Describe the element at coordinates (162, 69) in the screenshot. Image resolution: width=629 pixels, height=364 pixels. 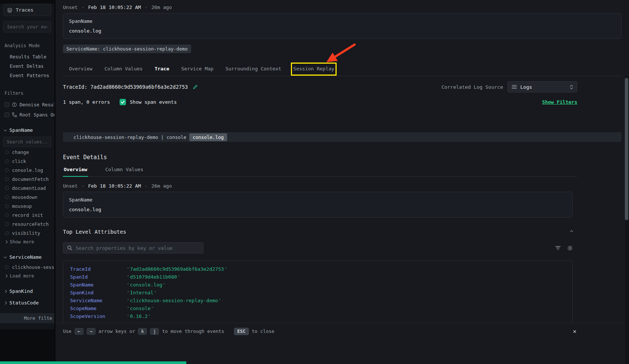
I see `tab-trace: Trace` at that location.